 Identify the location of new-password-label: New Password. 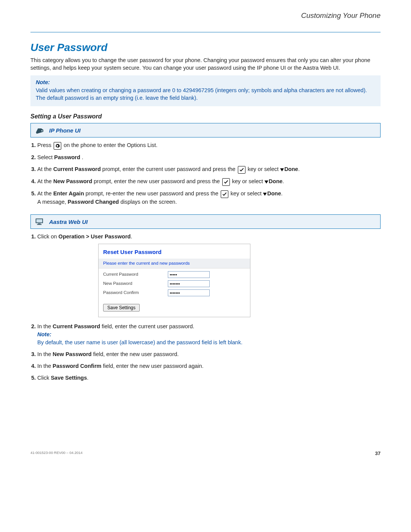
(135, 283).